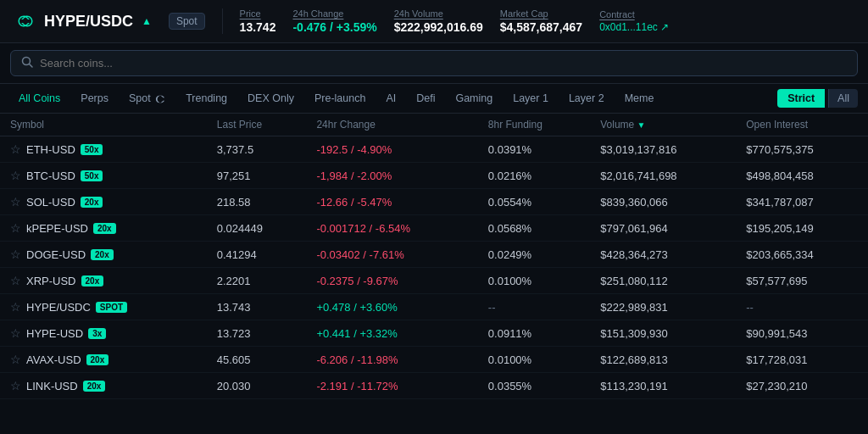 This screenshot has width=868, height=434. Describe the element at coordinates (843, 98) in the screenshot. I see `all-mode-button: All` at that location.